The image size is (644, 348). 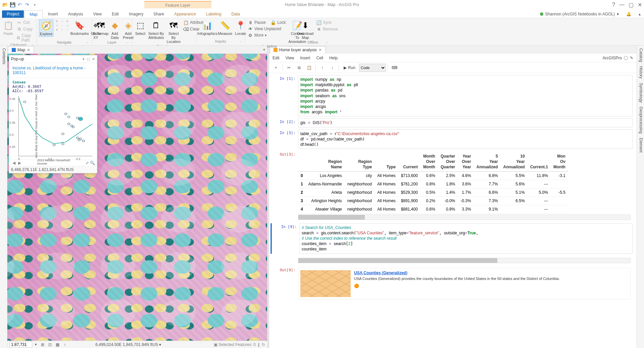 What do you see at coordinates (640, 145) in the screenshot?
I see `dock-element: Element` at bounding box center [640, 145].